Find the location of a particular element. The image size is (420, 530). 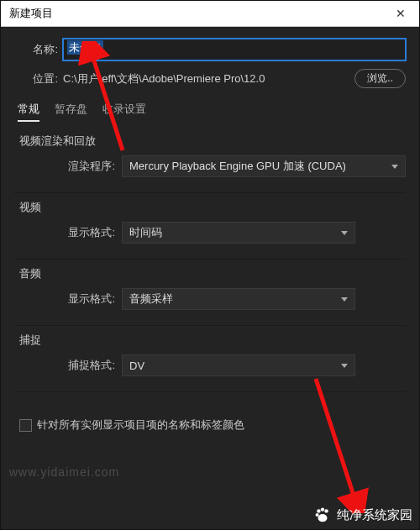

group-capture: 捕捉 捕捉格式: DV is located at coordinates (210, 354).